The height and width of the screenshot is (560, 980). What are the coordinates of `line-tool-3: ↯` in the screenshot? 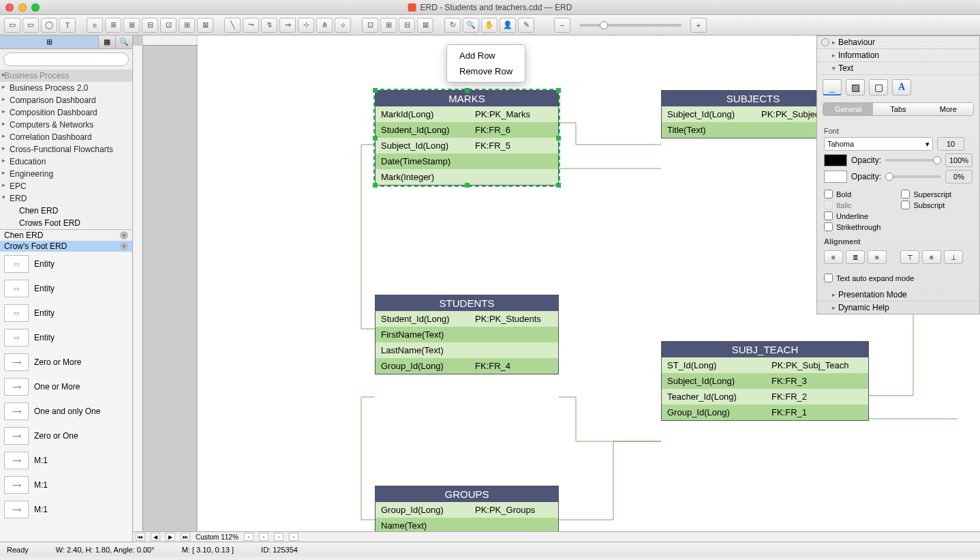 It's located at (269, 25).